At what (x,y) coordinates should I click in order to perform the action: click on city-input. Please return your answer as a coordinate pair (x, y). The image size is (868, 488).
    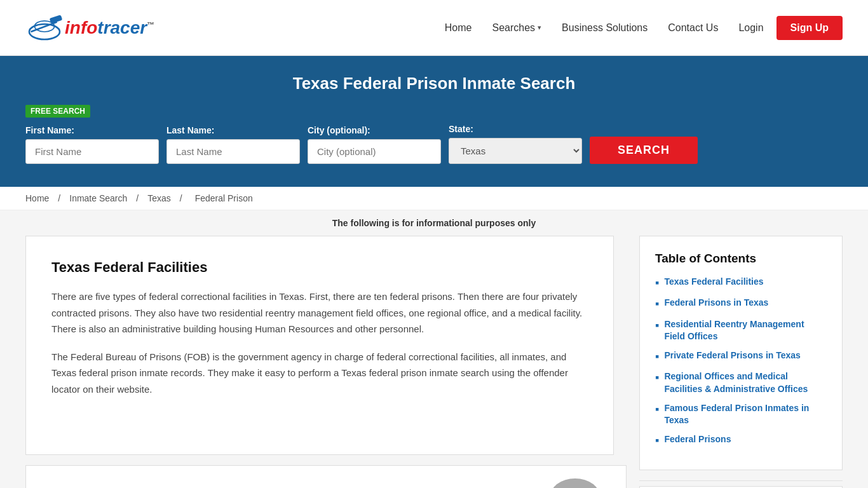
    Looking at the image, I should click on (374, 151).